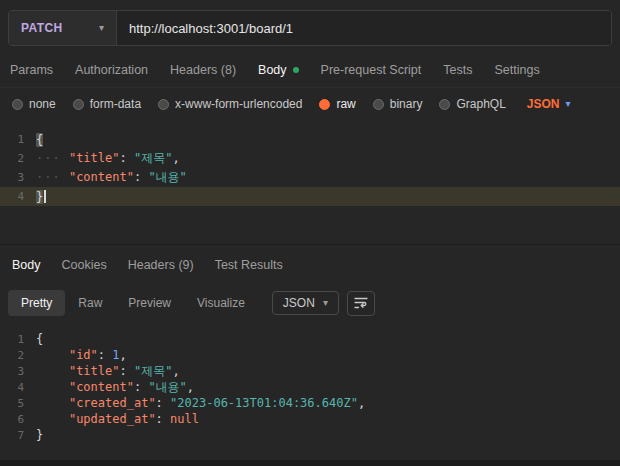 Image resolution: width=620 pixels, height=466 pixels. I want to click on body-type-raw: raw, so click(337, 104).